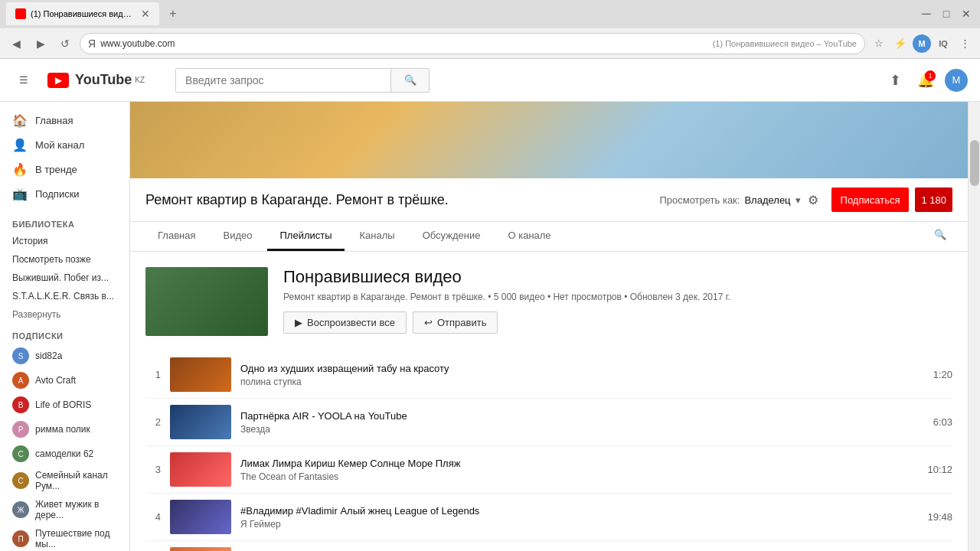 The image size is (980, 551). Describe the element at coordinates (974, 326) in the screenshot. I see `scrollbar-area` at that location.